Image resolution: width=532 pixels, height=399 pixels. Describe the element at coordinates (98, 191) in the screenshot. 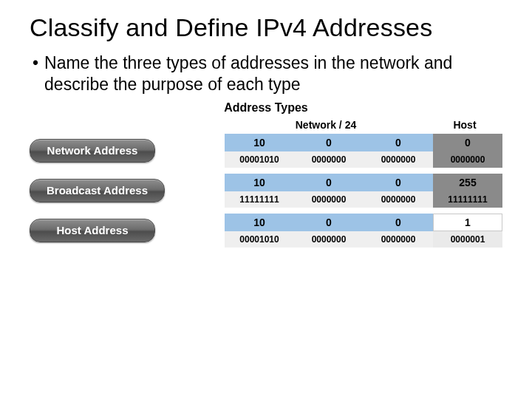

I see `pill-broadcast-address: Broadcast Address` at that location.